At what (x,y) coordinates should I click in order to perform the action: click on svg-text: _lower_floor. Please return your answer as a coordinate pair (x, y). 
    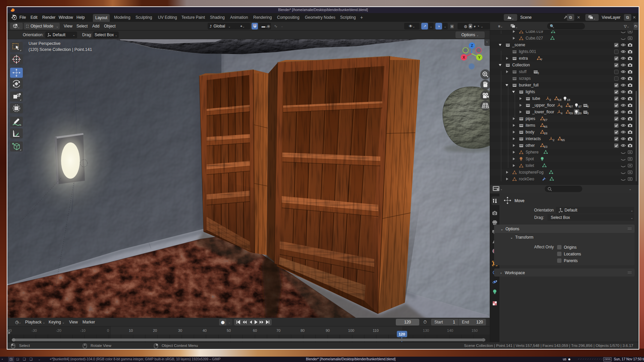
    Looking at the image, I should click on (543, 112).